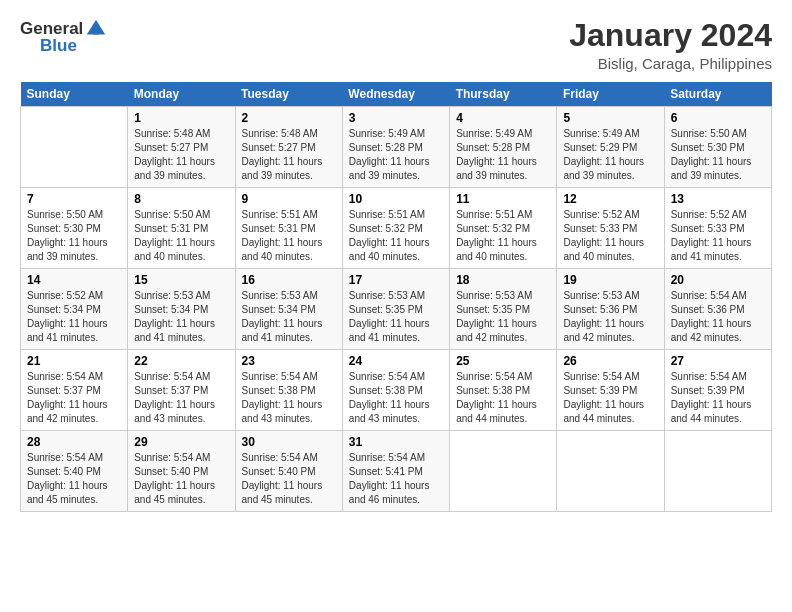  I want to click on calendar-cell: 10Sunrise: 5:51 AM Sunset: 5:32 PM Dayli…, so click(396, 228).